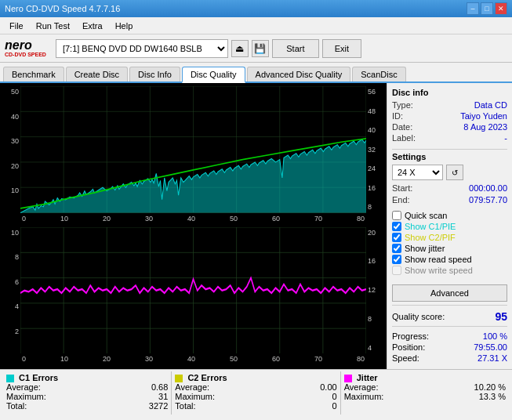  Describe the element at coordinates (364, 396) in the screenshot. I see `jitter-maximum-label: Maximum:` at that location.